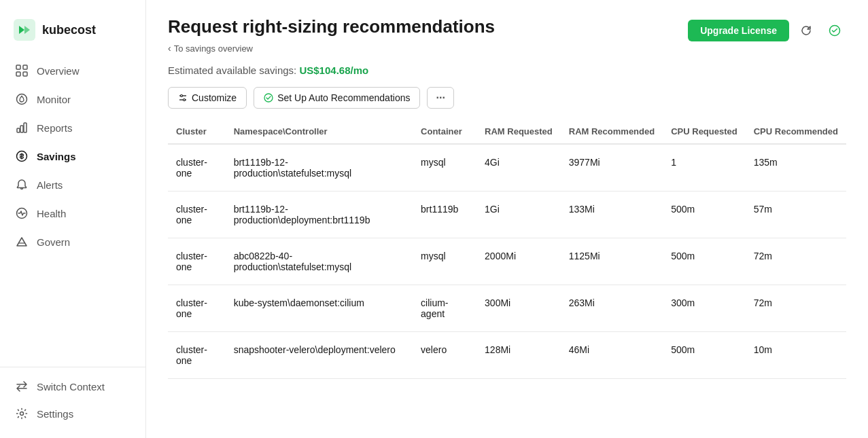  Describe the element at coordinates (344, 98) in the screenshot. I see `auto-label: Set Up Auto Recommendations` at that location.